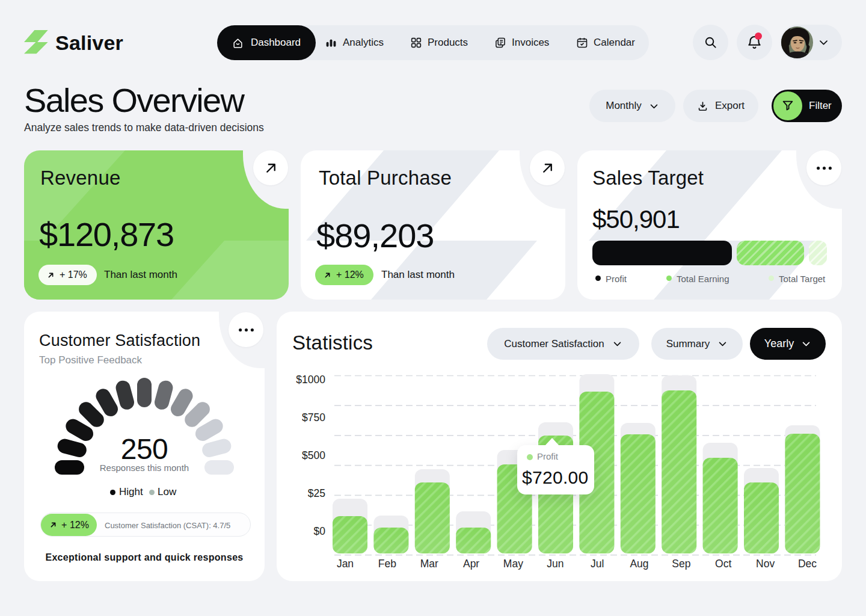 This screenshot has width=866, height=616. Describe the element at coordinates (597, 564) in the screenshot. I see `svg-text: Jul` at that location.